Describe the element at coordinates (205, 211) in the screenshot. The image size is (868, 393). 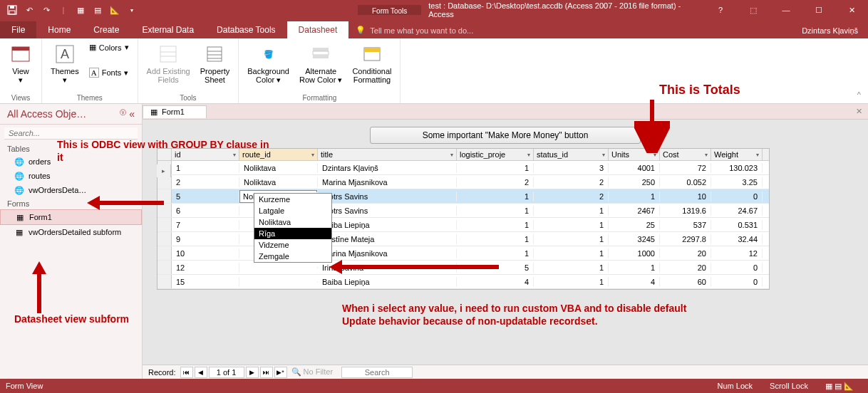
I see `cell-id: 6` at that location.